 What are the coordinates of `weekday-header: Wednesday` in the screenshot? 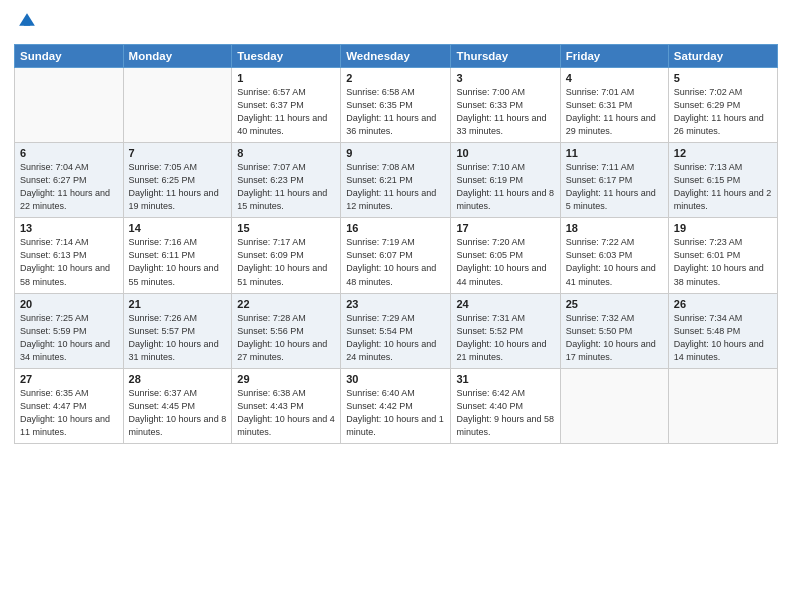 It's located at (396, 56).